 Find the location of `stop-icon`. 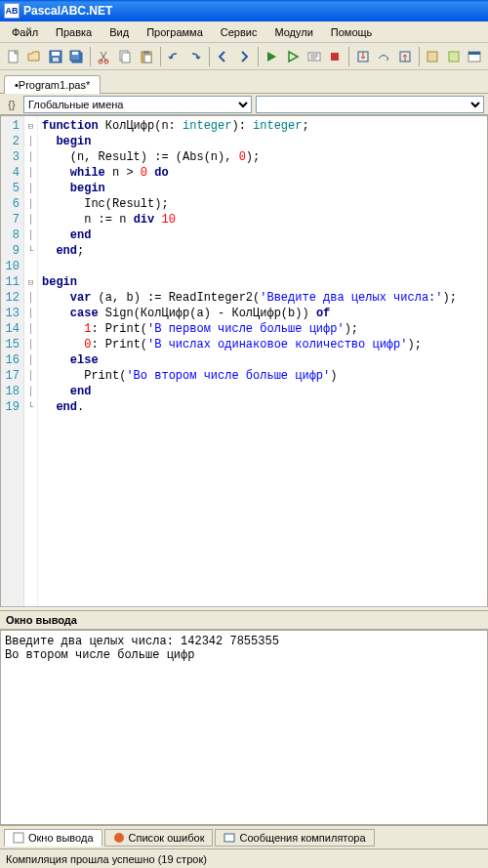

stop-icon is located at coordinates (335, 57).